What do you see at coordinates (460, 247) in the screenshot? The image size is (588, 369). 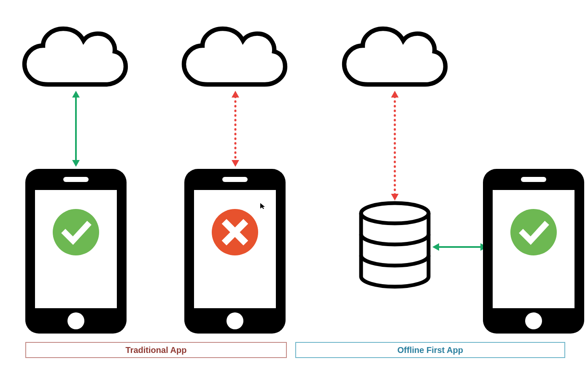 I see `double-arrow-horizontal-solid-icon` at bounding box center [460, 247].